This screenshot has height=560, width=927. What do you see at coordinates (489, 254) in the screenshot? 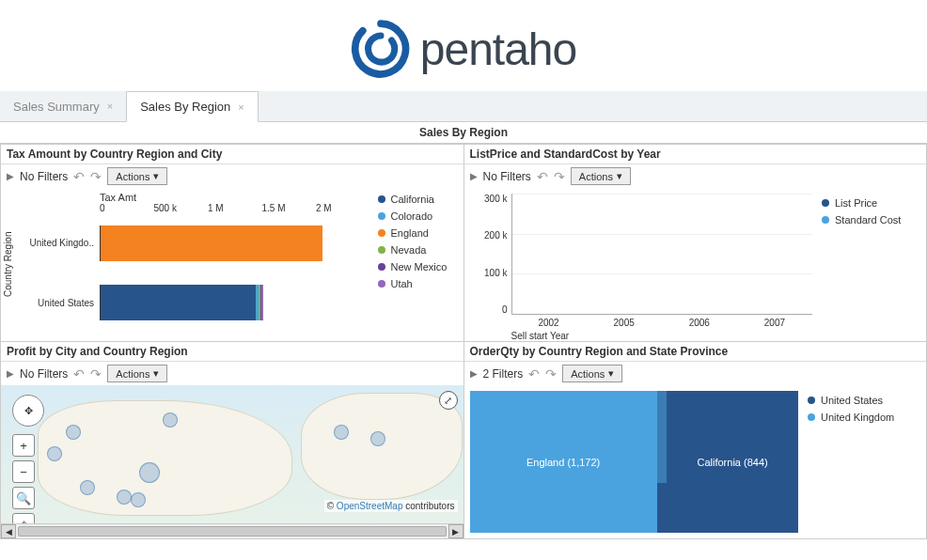
I see `y-axis-ticks: 300 k 200 k 100 k 0` at bounding box center [489, 254].